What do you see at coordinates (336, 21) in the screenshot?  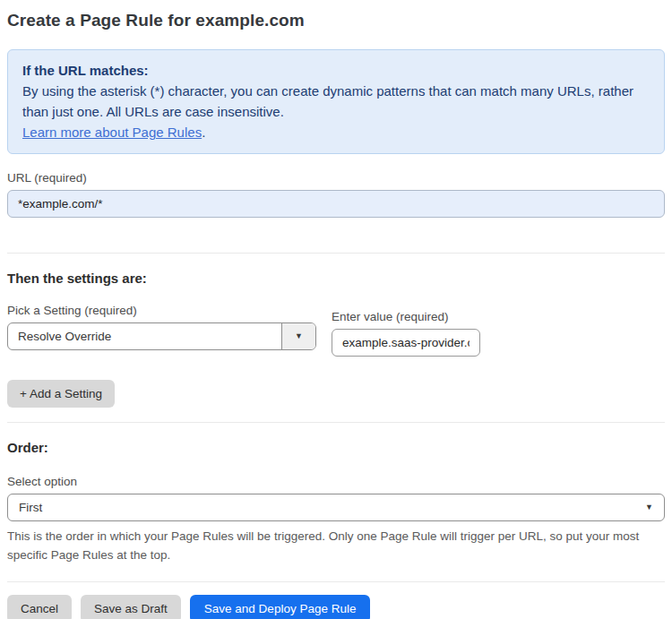 I see `page-title: Create a Page Rule for example.com` at bounding box center [336, 21].